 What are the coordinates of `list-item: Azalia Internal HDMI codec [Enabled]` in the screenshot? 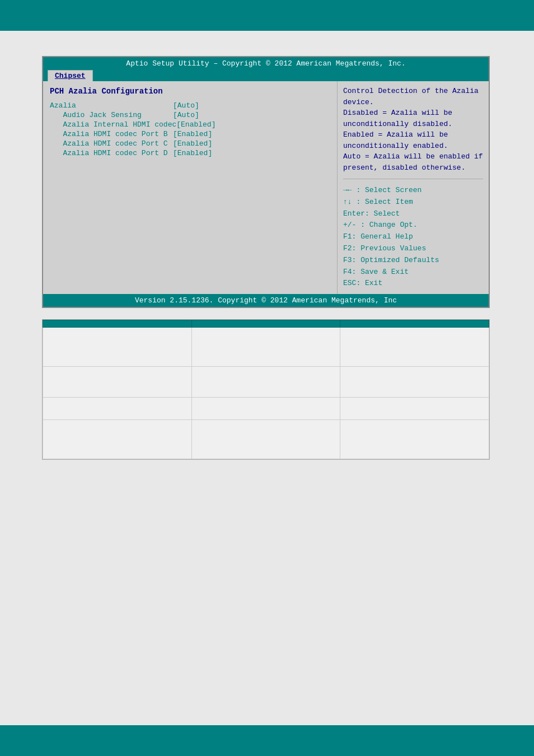 It's located at (190, 124).